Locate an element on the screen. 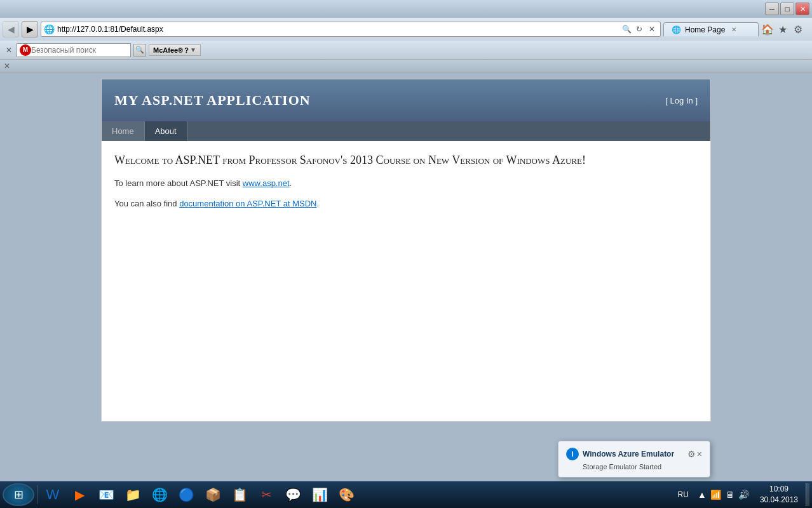 The height and width of the screenshot is (508, 812). mcafee-shield-icon: M is located at coordinates (25, 50).